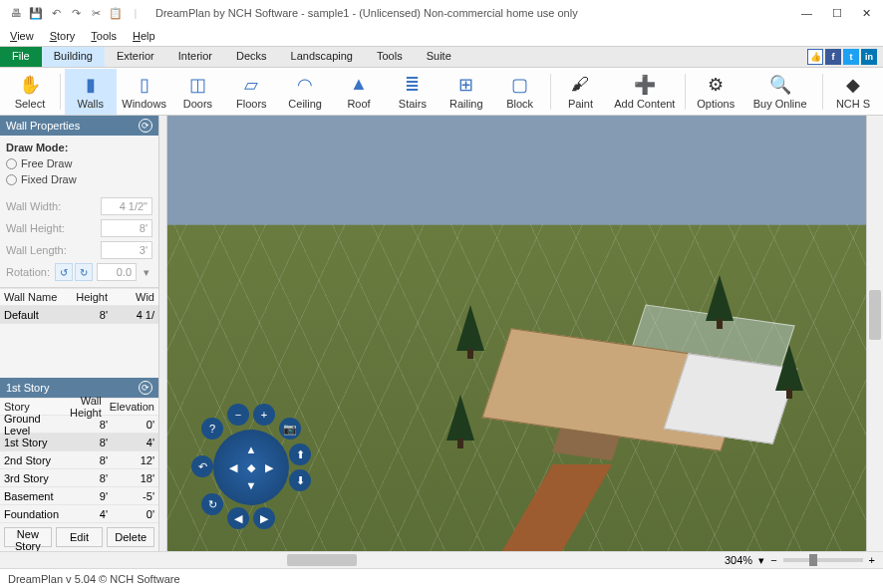 The width and height of the screenshot is (883, 588). I want to click on like-icon: 👍, so click(815, 57).